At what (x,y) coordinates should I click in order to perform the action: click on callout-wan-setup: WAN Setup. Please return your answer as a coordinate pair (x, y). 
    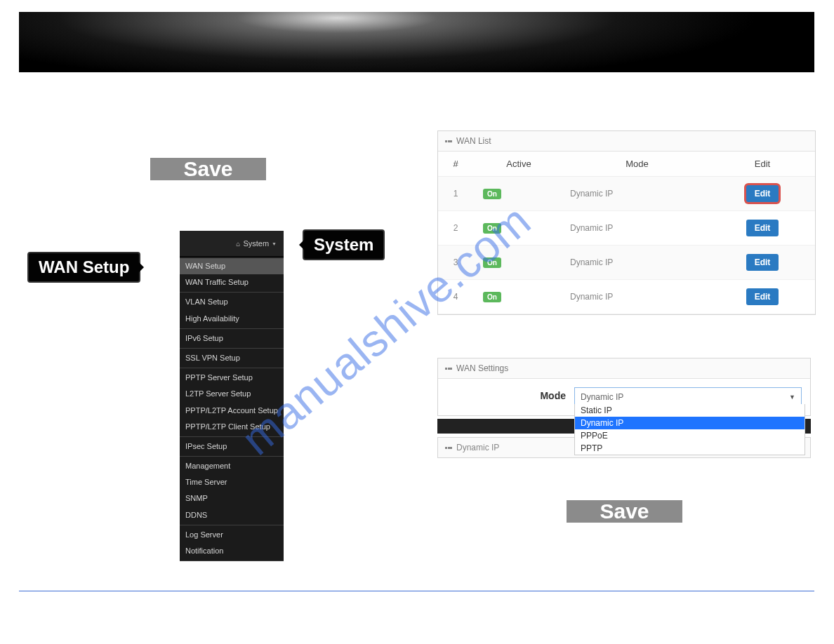
    Looking at the image, I should click on (84, 267).